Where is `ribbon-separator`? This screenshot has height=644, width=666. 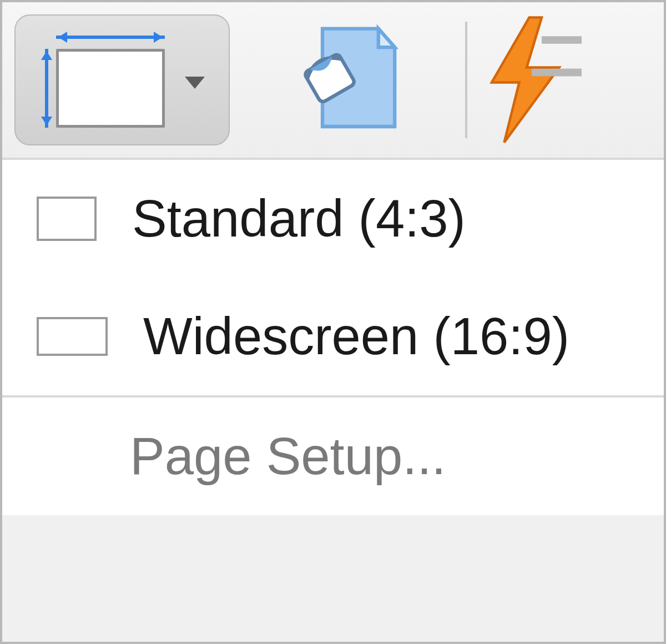 ribbon-separator is located at coordinates (466, 80).